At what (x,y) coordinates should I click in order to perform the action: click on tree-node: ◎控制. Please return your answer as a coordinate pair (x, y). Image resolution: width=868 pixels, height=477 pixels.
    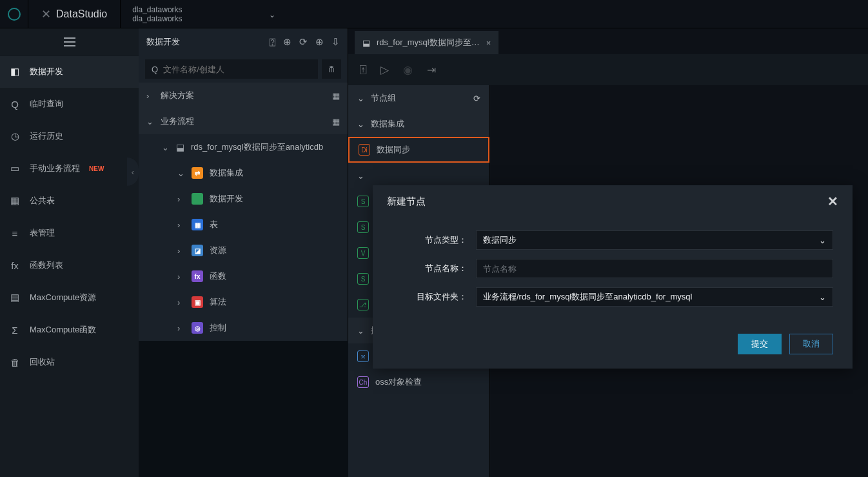
    Looking at the image, I should click on (259, 328).